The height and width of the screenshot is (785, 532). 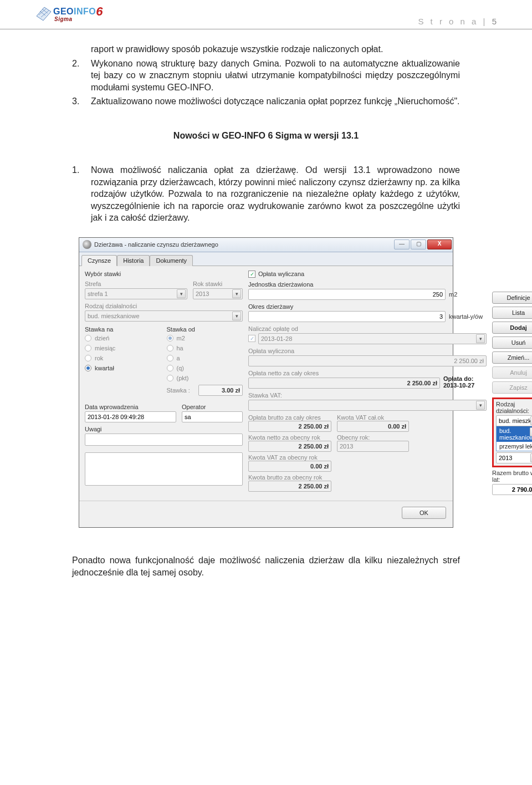 What do you see at coordinates (205, 329) in the screenshot?
I see `lbl-stawka-od: Stawka od` at bounding box center [205, 329].